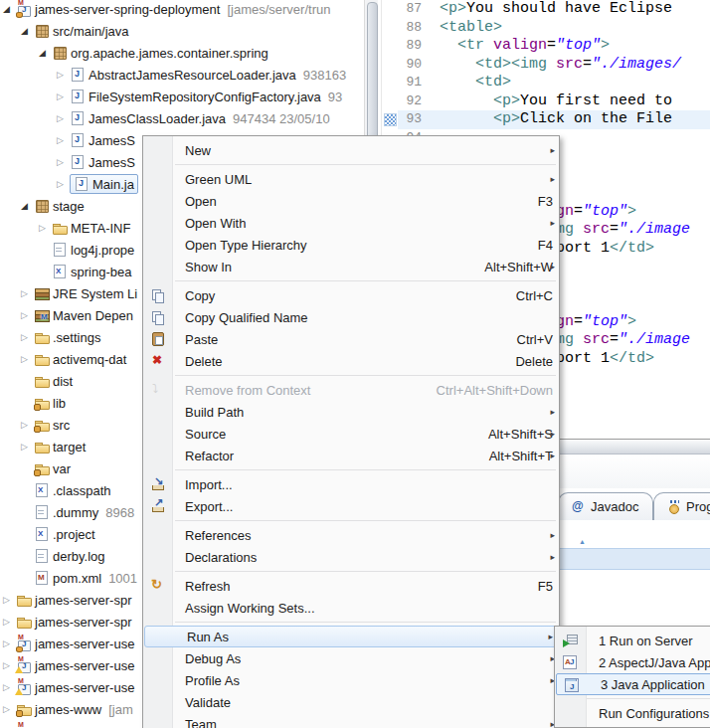 This screenshot has width=710, height=728. What do you see at coordinates (569, 28) in the screenshot?
I see `code-text: <table>` at bounding box center [569, 28].